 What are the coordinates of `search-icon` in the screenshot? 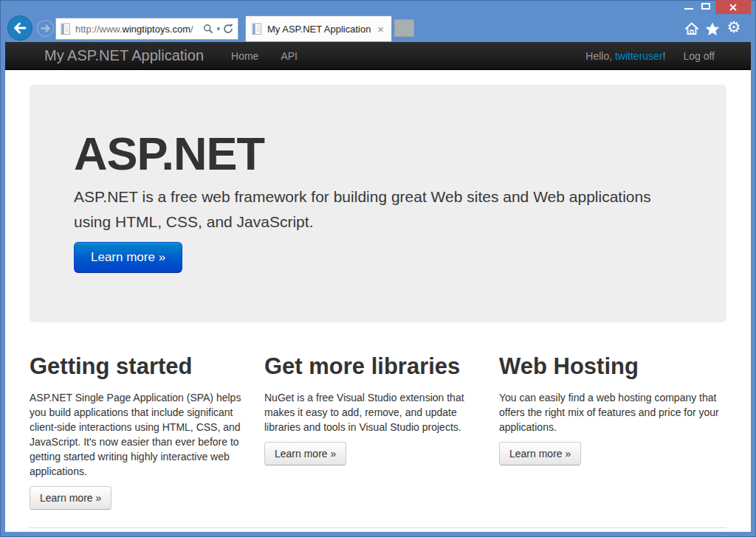 It's located at (208, 29).